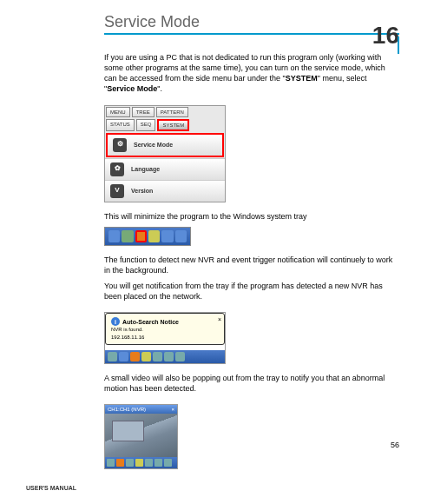  Describe the element at coordinates (165, 154) in the screenshot. I see `screenshot-system-menu: MENU TREE PATTERN STATUS SEQ SYSTEM ⚙ Se…` at that location.